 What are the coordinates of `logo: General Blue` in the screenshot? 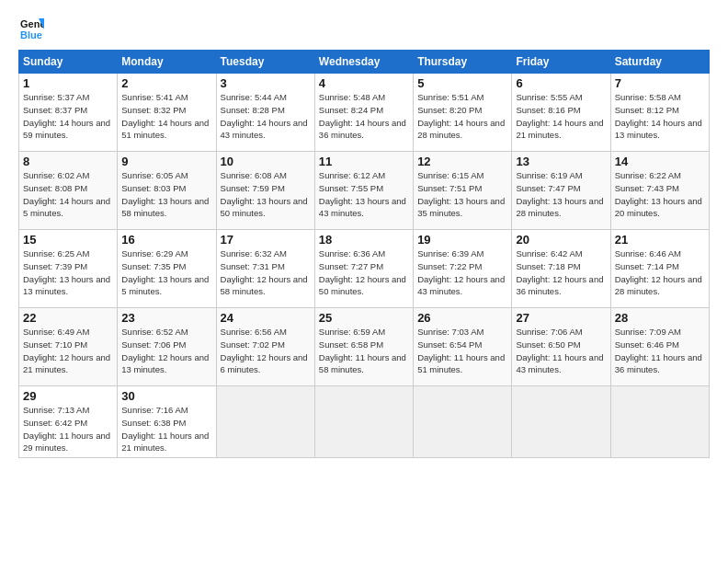 It's located at (33, 28).